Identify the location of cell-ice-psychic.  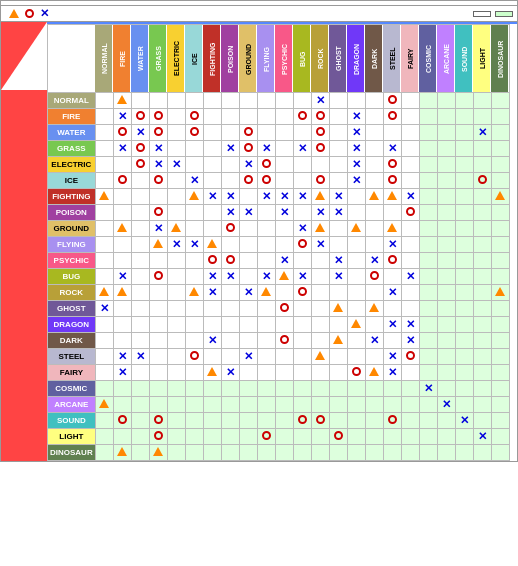
(284, 181).